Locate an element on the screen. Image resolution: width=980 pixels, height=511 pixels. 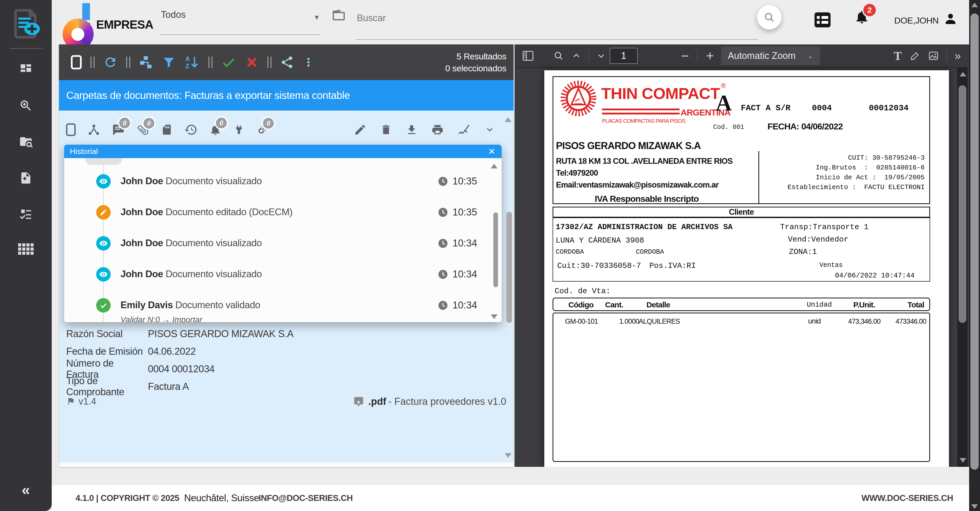
pdf-more-tools: » is located at coordinates (957, 56).